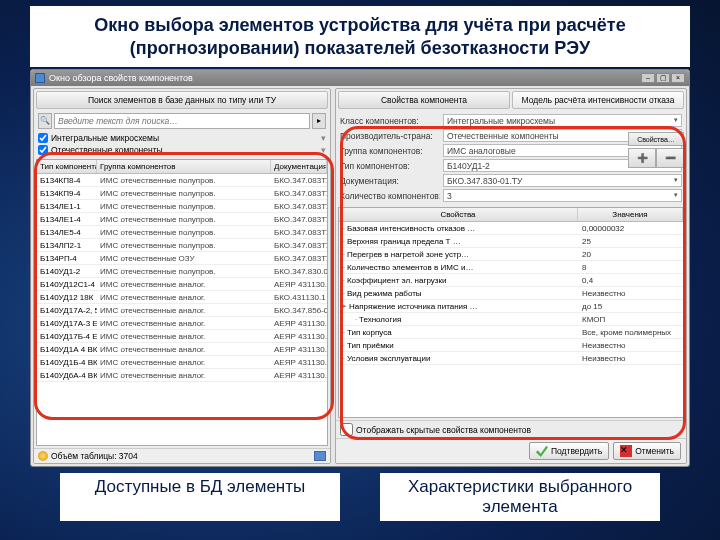  What do you see at coordinates (182, 220) in the screenshot?
I see `table-row: Б134ЛЕ1-4ИМС отечественные полупров.БКО.…` at bounding box center [182, 220].